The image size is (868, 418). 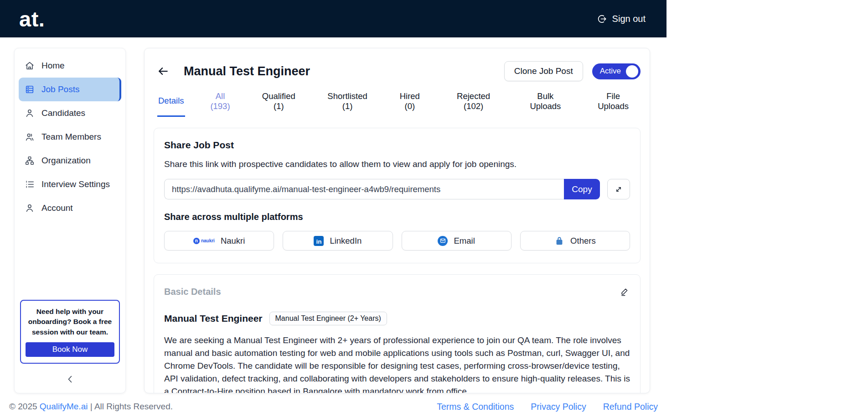 What do you see at coordinates (397, 71) in the screenshot?
I see `job-post-header: Manual Test Engineer Clone Job Post Acti…` at bounding box center [397, 71].